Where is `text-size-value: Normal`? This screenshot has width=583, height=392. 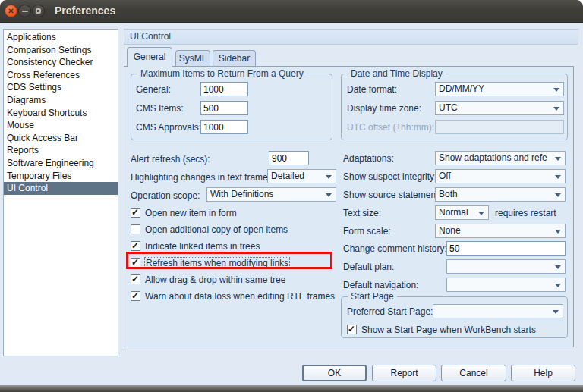 text-size-value: Normal is located at coordinates (454, 212).